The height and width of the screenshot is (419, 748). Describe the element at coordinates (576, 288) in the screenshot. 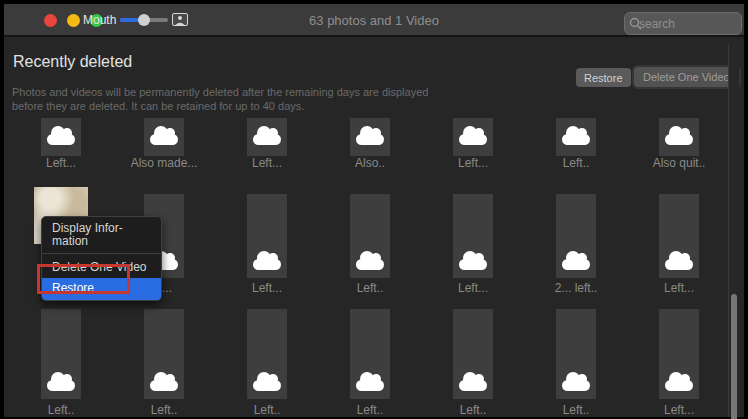

I see `photo-label: 2... left..` at that location.